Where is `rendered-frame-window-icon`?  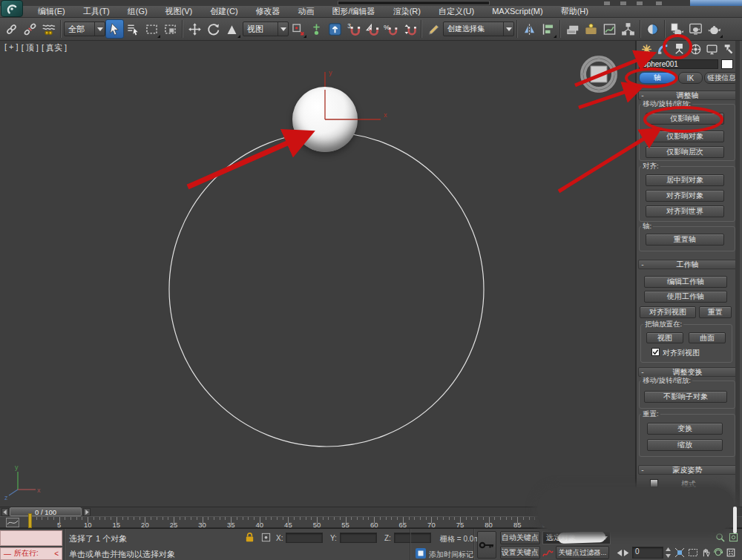 rendered-frame-window-icon is located at coordinates (696, 29).